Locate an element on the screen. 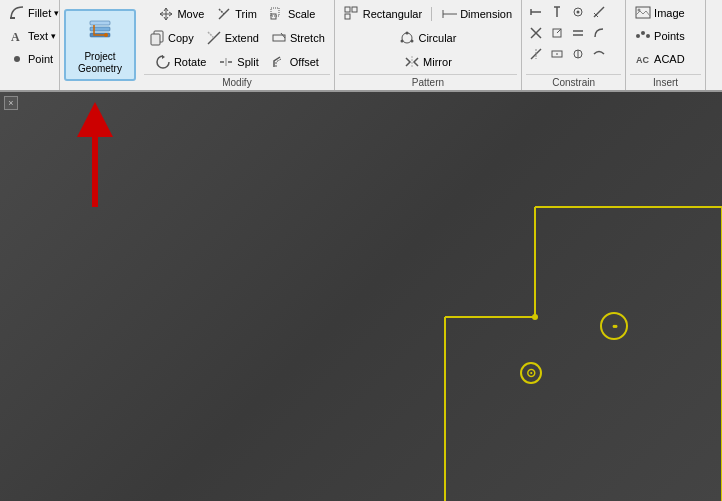  project-geometry-group: Project Geometry is located at coordinates (100, 45).